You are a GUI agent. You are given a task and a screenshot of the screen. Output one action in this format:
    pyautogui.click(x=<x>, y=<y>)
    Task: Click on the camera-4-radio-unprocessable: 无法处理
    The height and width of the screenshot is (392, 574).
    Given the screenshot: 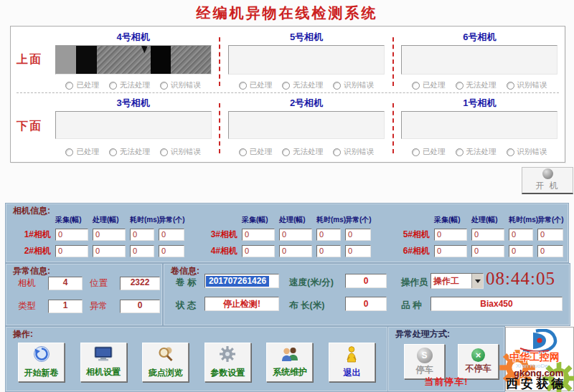 What is the action you would take?
    pyautogui.click(x=129, y=85)
    